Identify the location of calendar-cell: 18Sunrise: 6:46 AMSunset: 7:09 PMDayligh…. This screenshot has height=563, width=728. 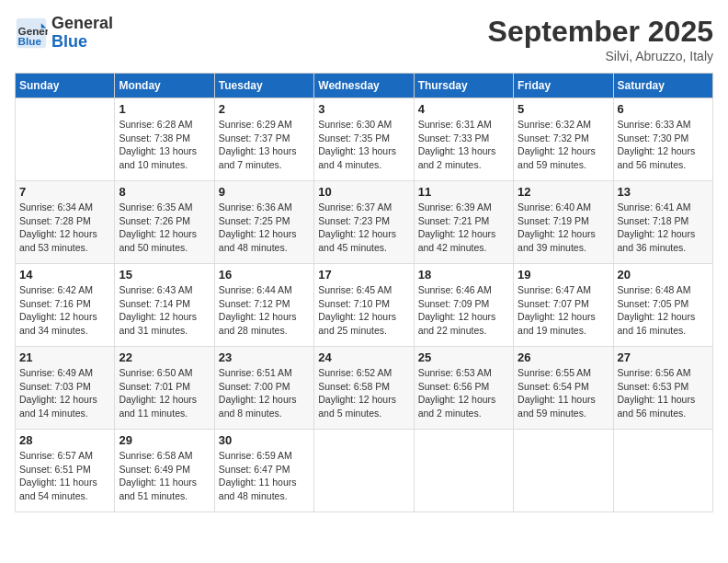
(463, 305).